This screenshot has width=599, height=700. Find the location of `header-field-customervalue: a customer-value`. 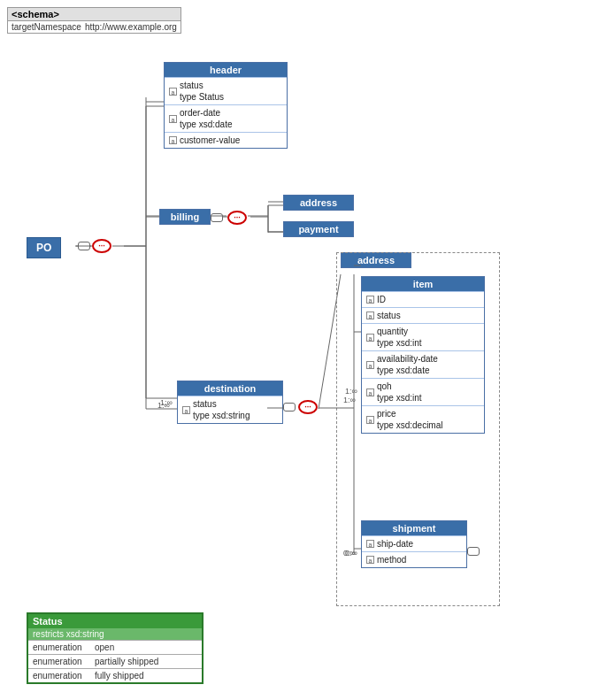

header-field-customervalue: a customer-value is located at coordinates (226, 140).